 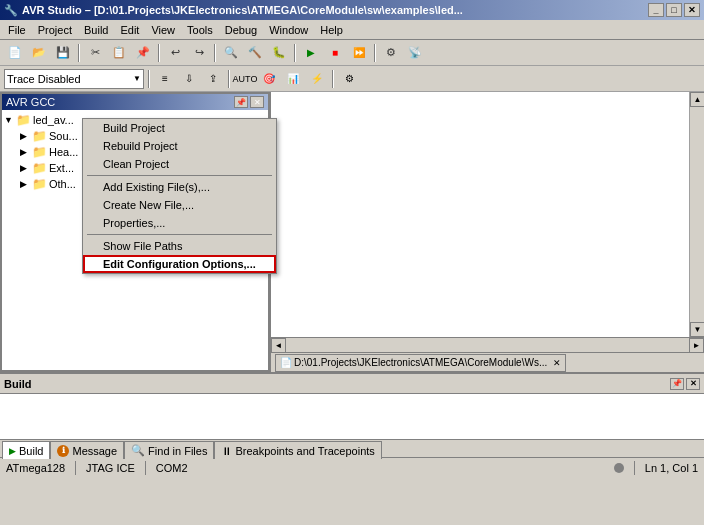 I want to click on trace-btn-2: ⇩, so click(x=189, y=79).